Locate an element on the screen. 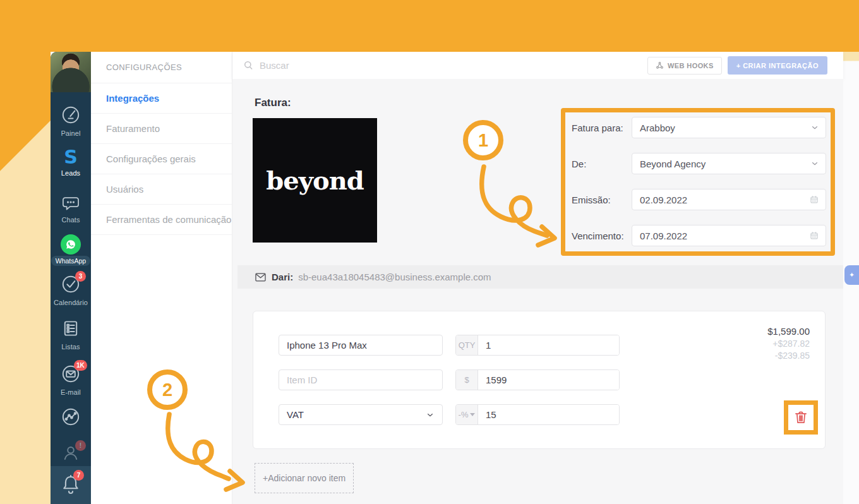 The width and height of the screenshot is (859, 504). tax-field: -% is located at coordinates (538, 414).